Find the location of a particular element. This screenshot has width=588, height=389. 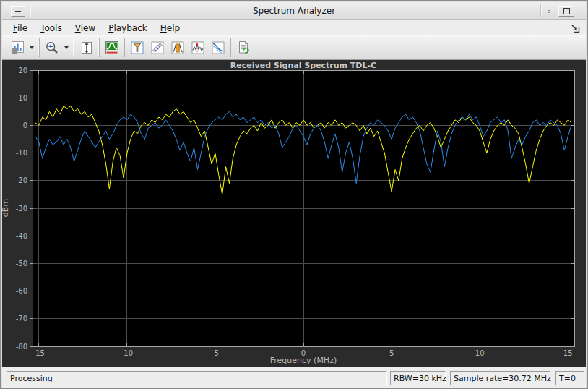

playback-icon is located at coordinates (243, 48).